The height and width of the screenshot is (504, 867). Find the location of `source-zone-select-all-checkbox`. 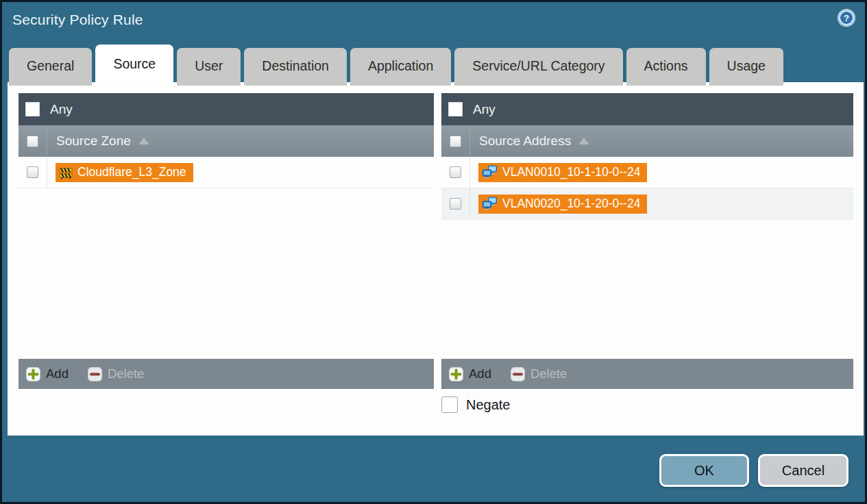

source-zone-select-all-checkbox is located at coordinates (33, 141).